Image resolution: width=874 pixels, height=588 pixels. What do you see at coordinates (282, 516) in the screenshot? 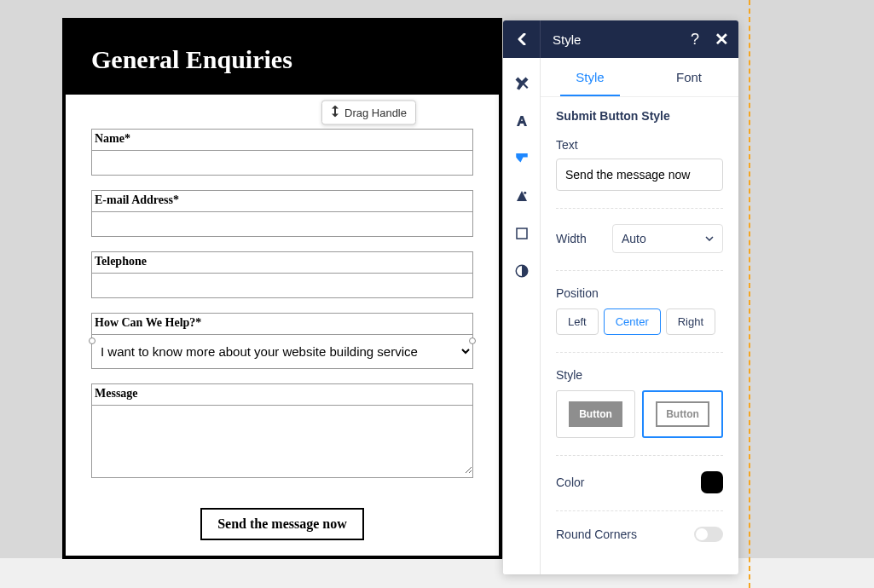
I see `submit-container: Send the message now` at bounding box center [282, 516].